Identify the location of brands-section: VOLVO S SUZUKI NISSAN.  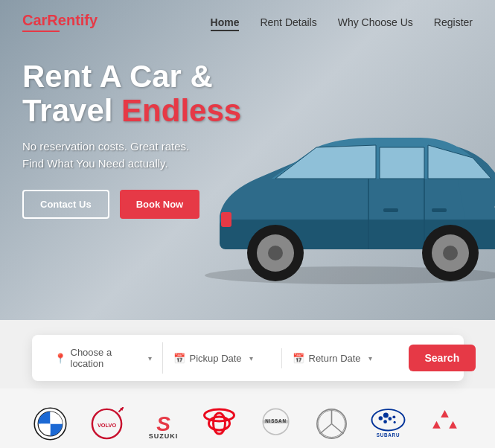
(247, 418).